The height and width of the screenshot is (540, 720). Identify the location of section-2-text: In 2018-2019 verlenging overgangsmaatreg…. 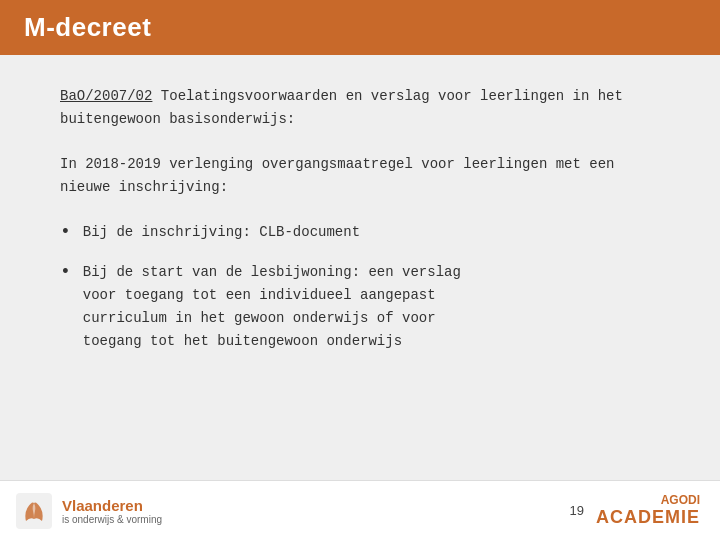
(360, 176).